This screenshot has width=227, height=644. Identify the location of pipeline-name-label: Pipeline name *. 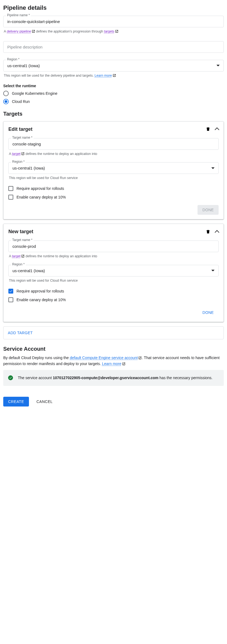
(18, 15).